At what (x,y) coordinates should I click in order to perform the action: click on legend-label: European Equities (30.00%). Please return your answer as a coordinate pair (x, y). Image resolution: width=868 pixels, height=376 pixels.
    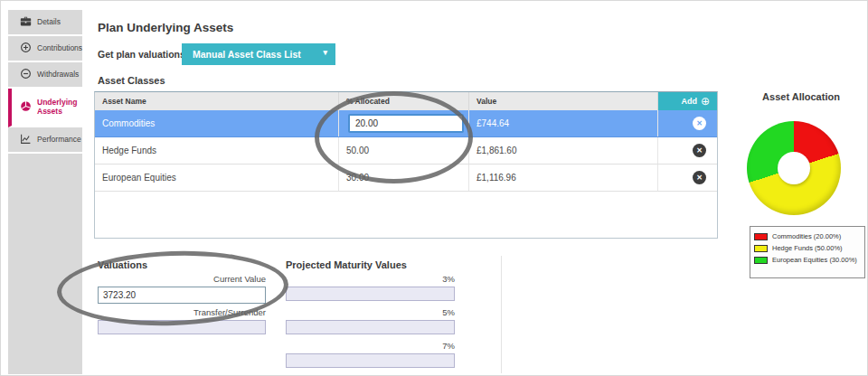
    Looking at the image, I should click on (815, 260).